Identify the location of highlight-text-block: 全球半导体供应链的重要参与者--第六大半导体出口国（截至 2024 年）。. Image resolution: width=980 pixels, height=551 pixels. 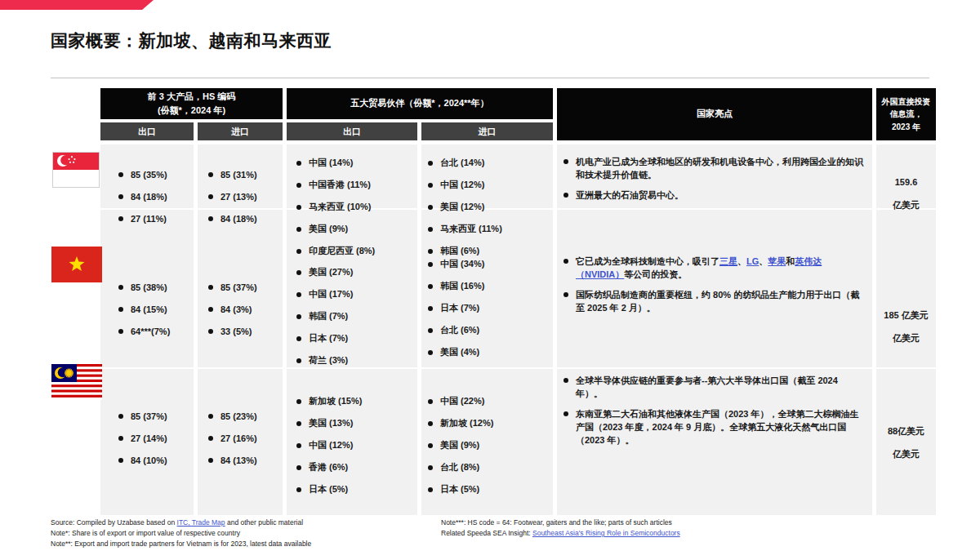
(720, 387).